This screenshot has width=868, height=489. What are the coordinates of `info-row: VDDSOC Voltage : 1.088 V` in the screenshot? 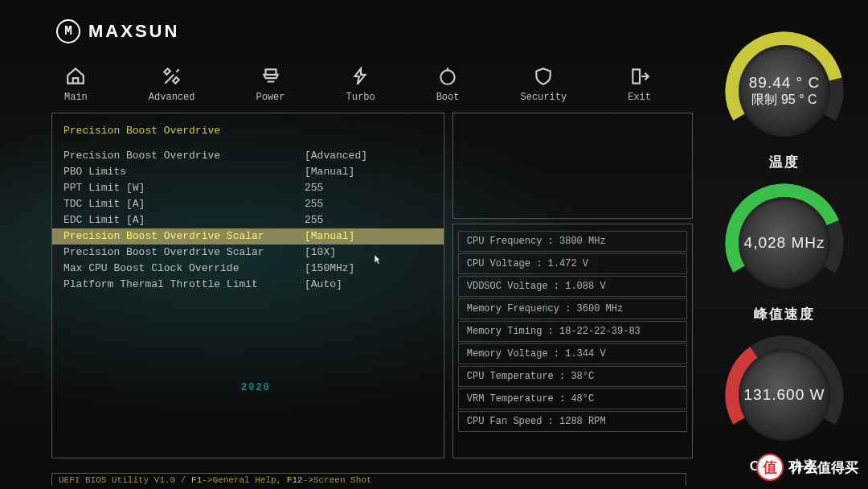 It's located at (572, 286).